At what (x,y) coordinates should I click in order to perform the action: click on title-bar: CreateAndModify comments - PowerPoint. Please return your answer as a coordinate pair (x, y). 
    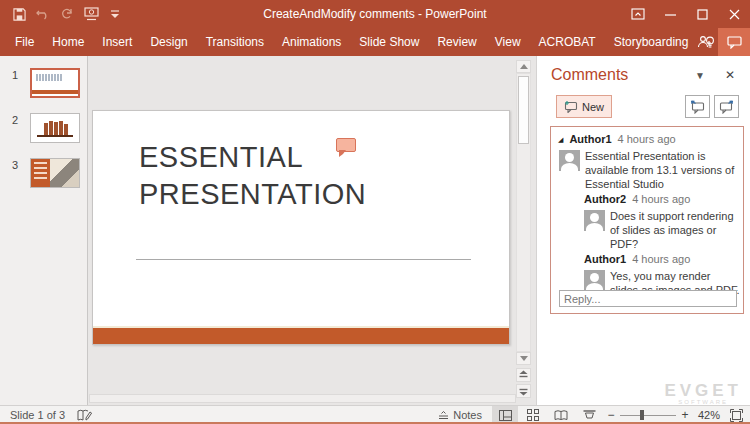
    Looking at the image, I should click on (375, 14).